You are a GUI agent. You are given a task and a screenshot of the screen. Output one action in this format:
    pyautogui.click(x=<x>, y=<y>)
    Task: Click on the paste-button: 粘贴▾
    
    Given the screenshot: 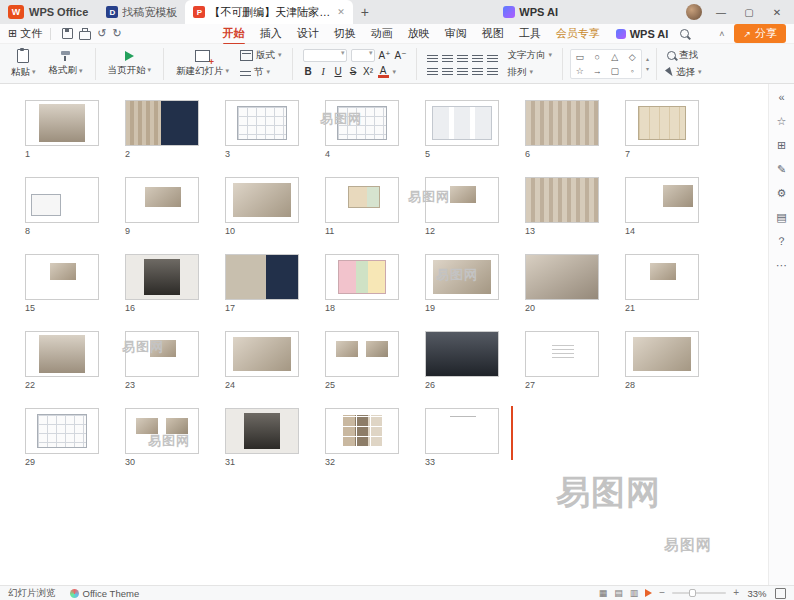 What is the action you would take?
    pyautogui.click(x=24, y=64)
    